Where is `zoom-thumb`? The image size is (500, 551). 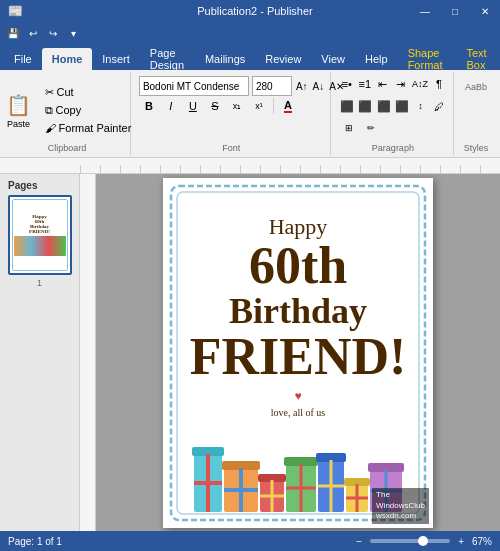
zoom-thumb is located at coordinates (423, 541).